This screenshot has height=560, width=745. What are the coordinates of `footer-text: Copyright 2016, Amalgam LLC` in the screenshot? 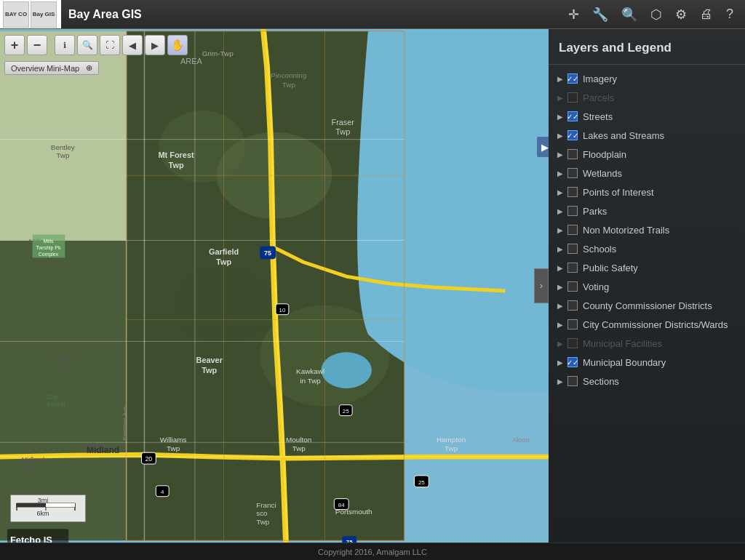 It's located at (372, 552).